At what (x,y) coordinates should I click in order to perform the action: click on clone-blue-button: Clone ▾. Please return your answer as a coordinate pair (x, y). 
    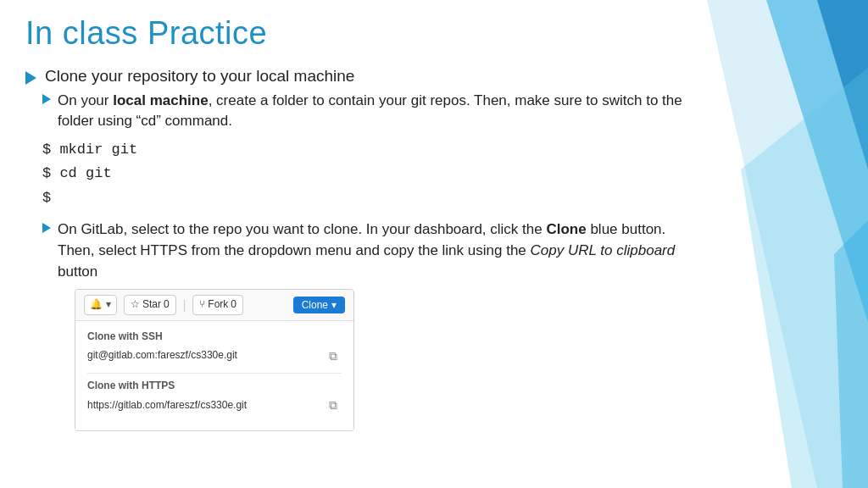
    Looking at the image, I should click on (319, 305).